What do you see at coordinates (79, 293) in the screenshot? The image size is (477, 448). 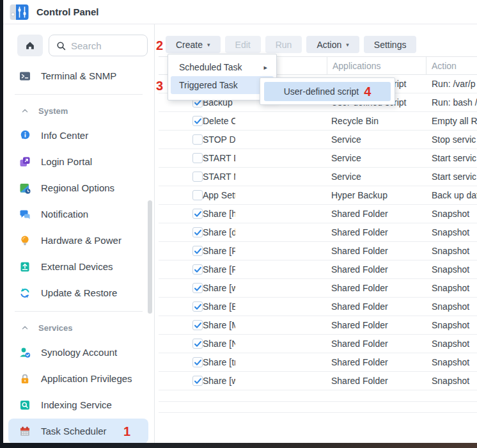 I see `sidebar-item-update-restore: Update & Restore` at bounding box center [79, 293].